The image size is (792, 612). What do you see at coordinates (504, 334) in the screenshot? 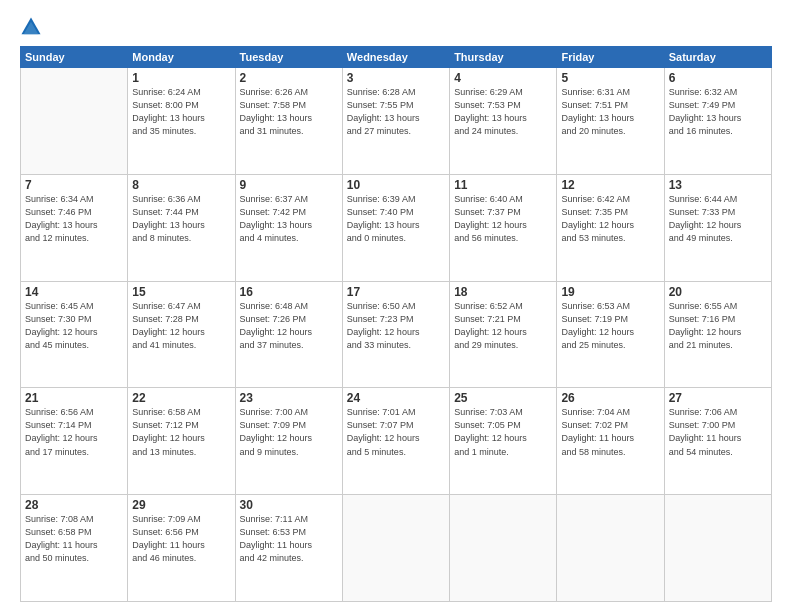
I see `calendar-day-cell: 18Sunrise: 6:52 AM Sunset: 7:21 PM Dayli…` at bounding box center [504, 334].